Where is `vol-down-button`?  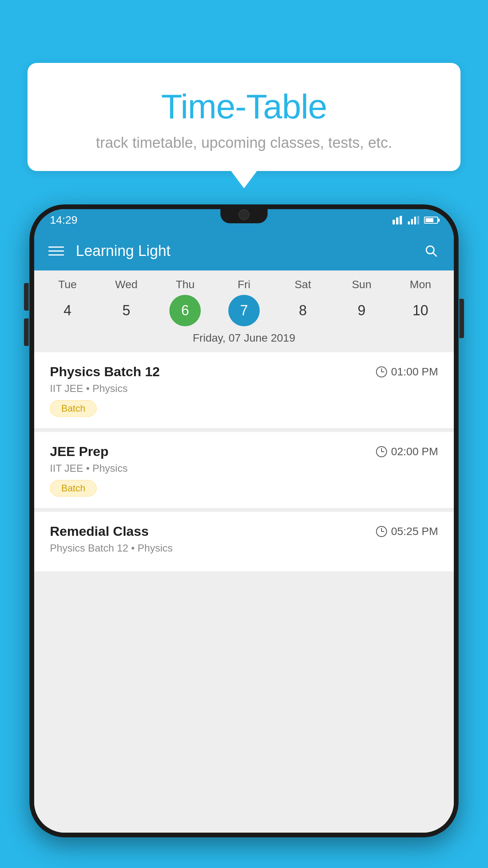
vol-down-button is located at coordinates (26, 332).